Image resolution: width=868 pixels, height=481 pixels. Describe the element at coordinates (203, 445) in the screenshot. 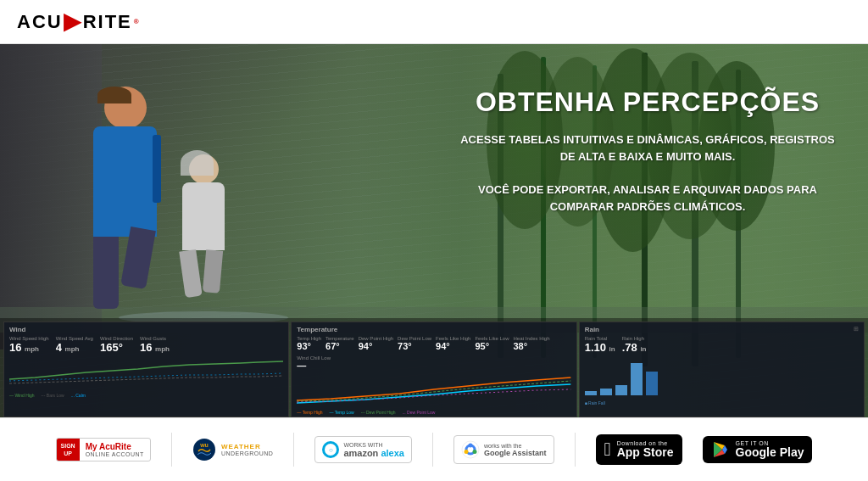

I see `svg-text: wu` at that location.